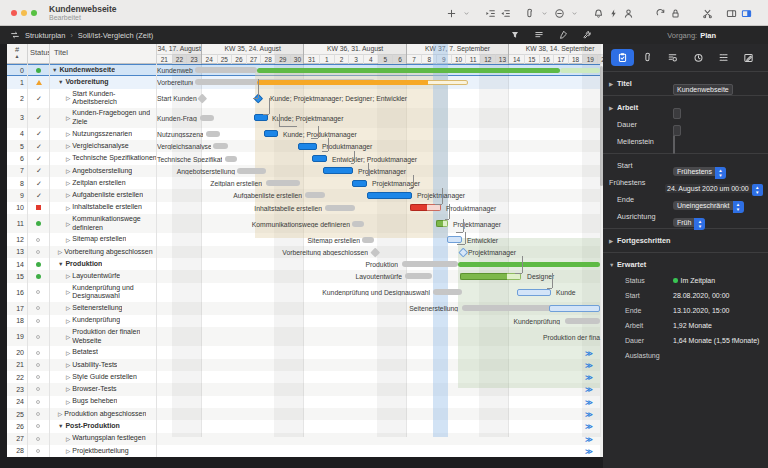  Describe the element at coordinates (305, 239) in the screenshot. I see `task-row: 12▷Sitemap erstellenSitemap erstellenEnt…` at that location.